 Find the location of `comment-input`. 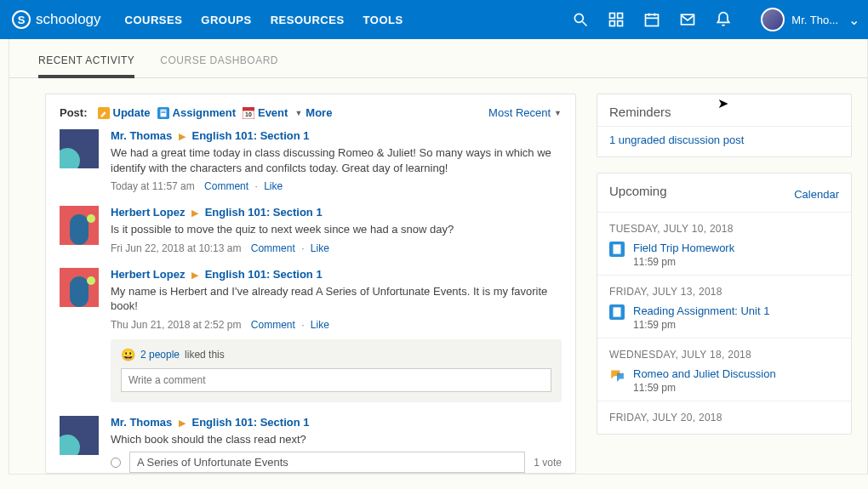

comment-input is located at coordinates (336, 380).